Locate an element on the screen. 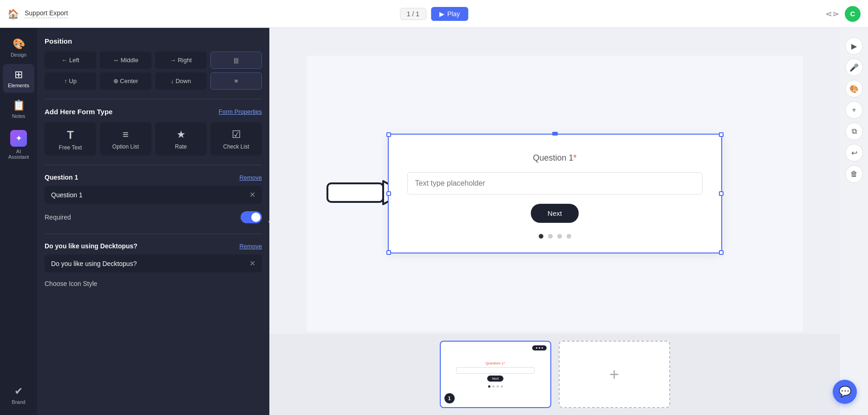 The height and width of the screenshot is (415, 868). form-type-check-list-button: ☑ Check List is located at coordinates (236, 139).